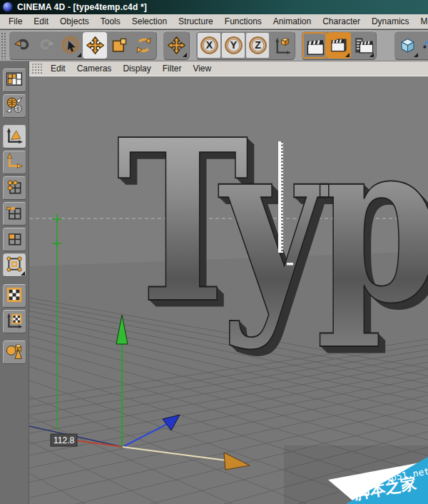  What do you see at coordinates (64, 440) in the screenshot?
I see `svg-text: 112.8` at bounding box center [64, 440].